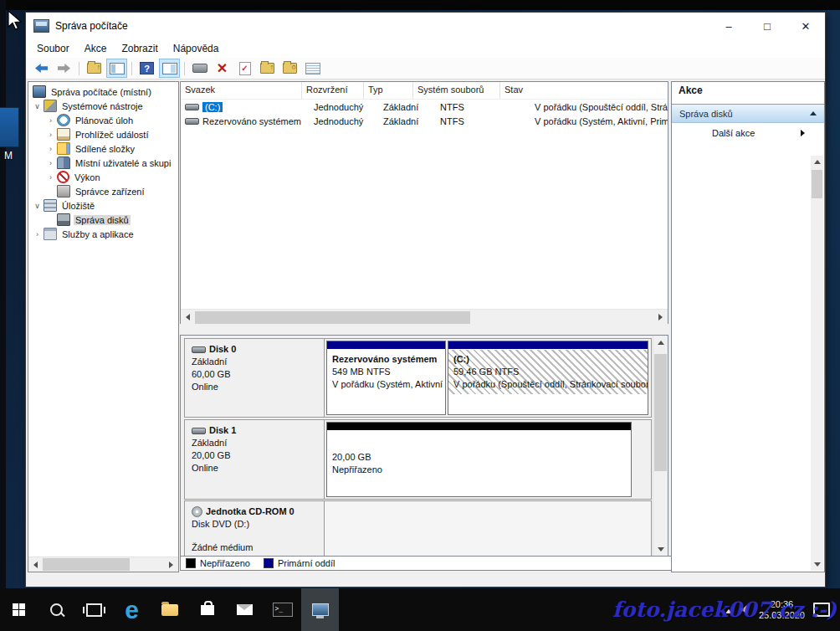 Image resolution: width=840 pixels, height=631 pixels. I want to click on menu-zobrazit: Zobrazit, so click(139, 49).